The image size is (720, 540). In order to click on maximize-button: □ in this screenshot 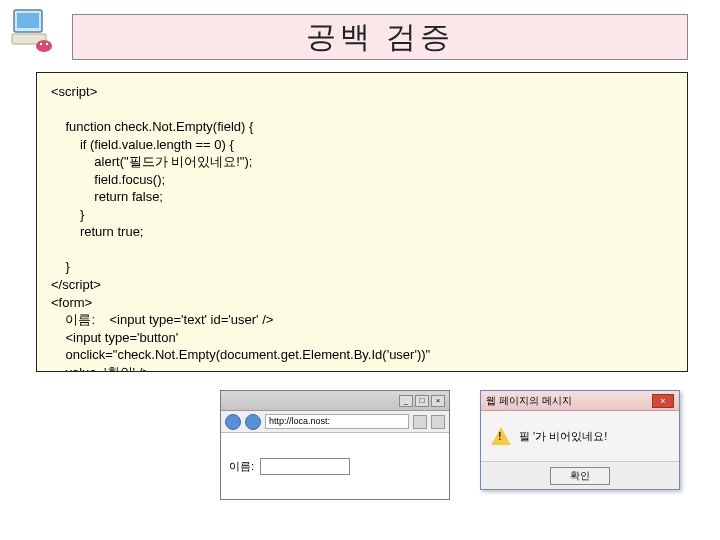, I will do `click(422, 401)`.